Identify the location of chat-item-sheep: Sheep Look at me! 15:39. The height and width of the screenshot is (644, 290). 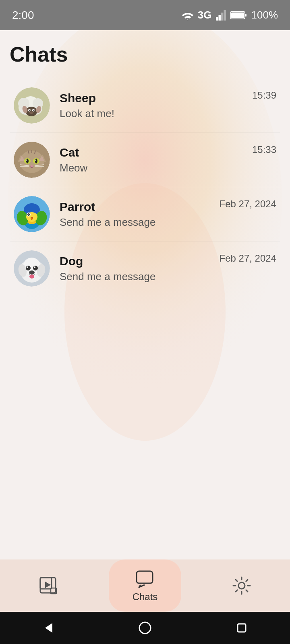
(145, 105).